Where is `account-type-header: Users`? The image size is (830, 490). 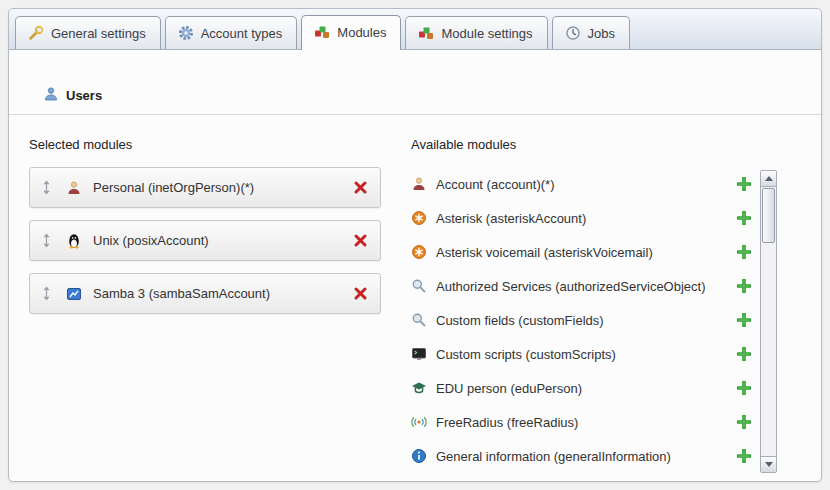 account-type-header: Users is located at coordinates (422, 82).